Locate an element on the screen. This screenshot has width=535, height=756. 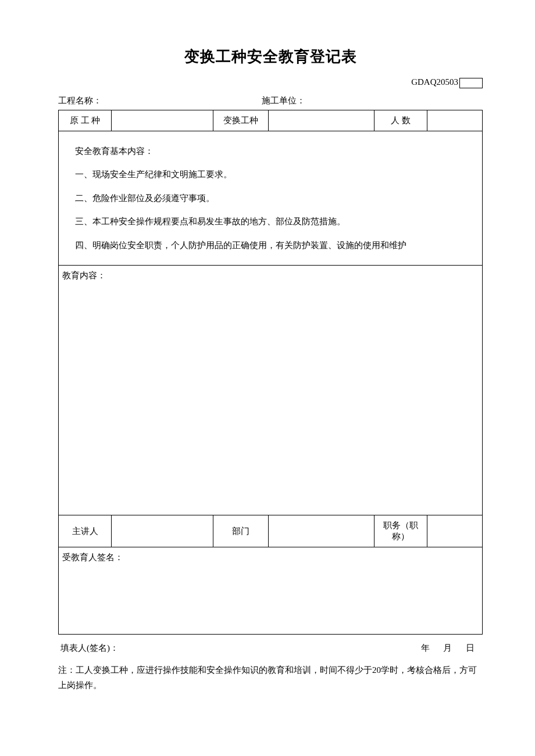
trainee-signature-heading: 受教育人签名： is located at coordinates (270, 558).